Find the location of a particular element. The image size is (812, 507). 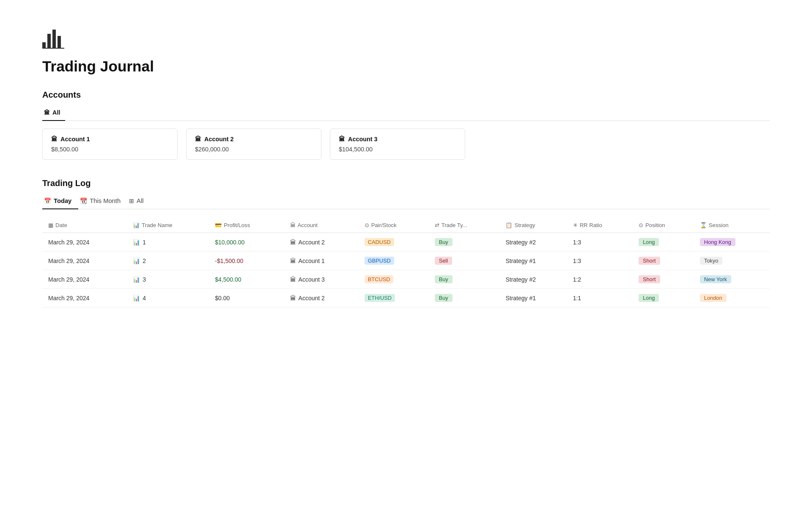

cell-position-1: Short is located at coordinates (663, 261).